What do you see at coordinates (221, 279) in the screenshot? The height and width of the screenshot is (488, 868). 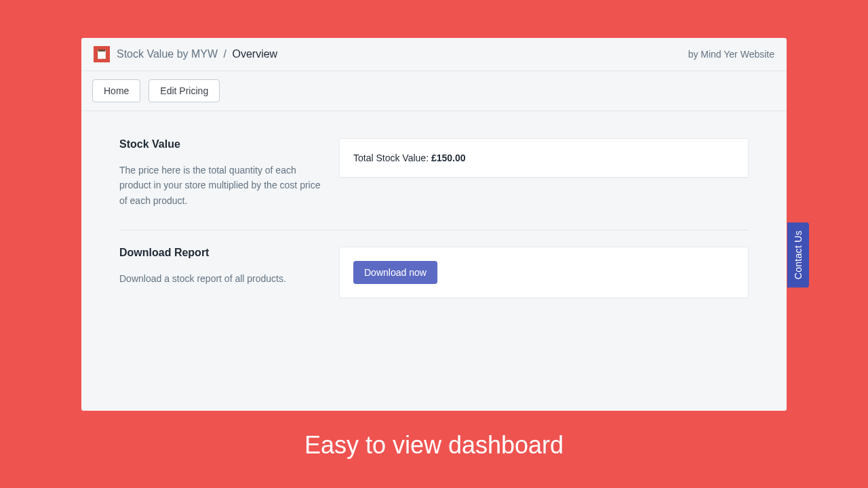 I see `download-report-description: Download a stock report of all products.` at bounding box center [221, 279].